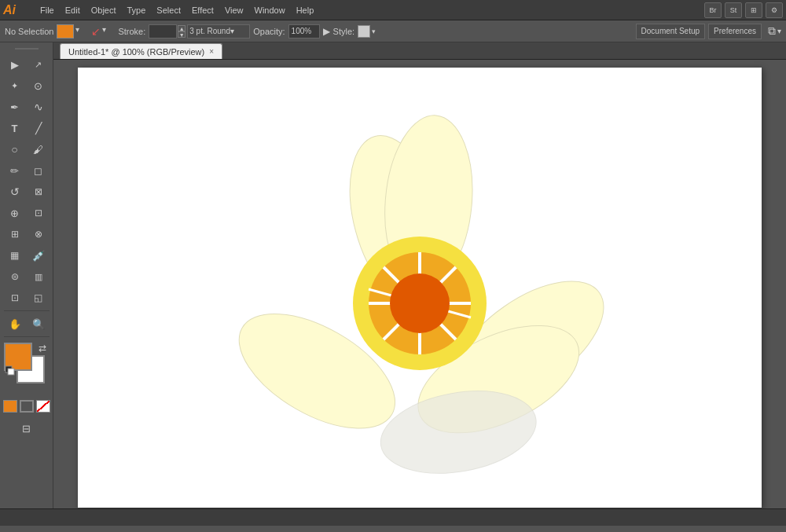 The height and width of the screenshot is (532, 786). Describe the element at coordinates (96, 31) in the screenshot. I see `stroke-icon: ↙` at that location.